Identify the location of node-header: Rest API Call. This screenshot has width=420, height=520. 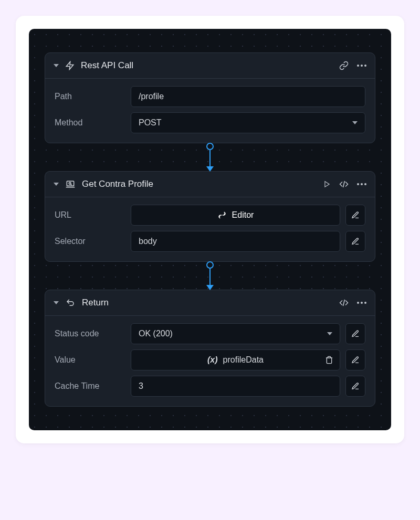
(210, 66).